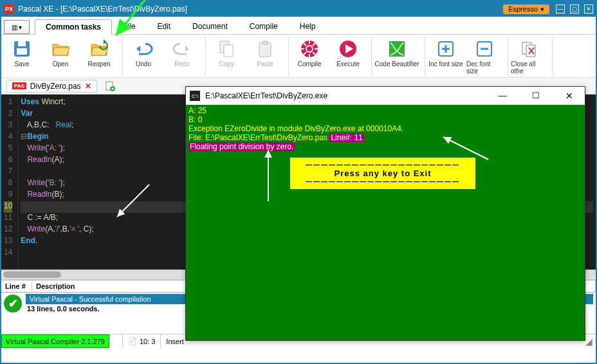 The image size is (597, 364). What do you see at coordinates (103, 9) in the screenshot?
I see `window-title: Pascal XE - [E:\PascalXE\ErrTest\DivByZe…` at bounding box center [103, 9].